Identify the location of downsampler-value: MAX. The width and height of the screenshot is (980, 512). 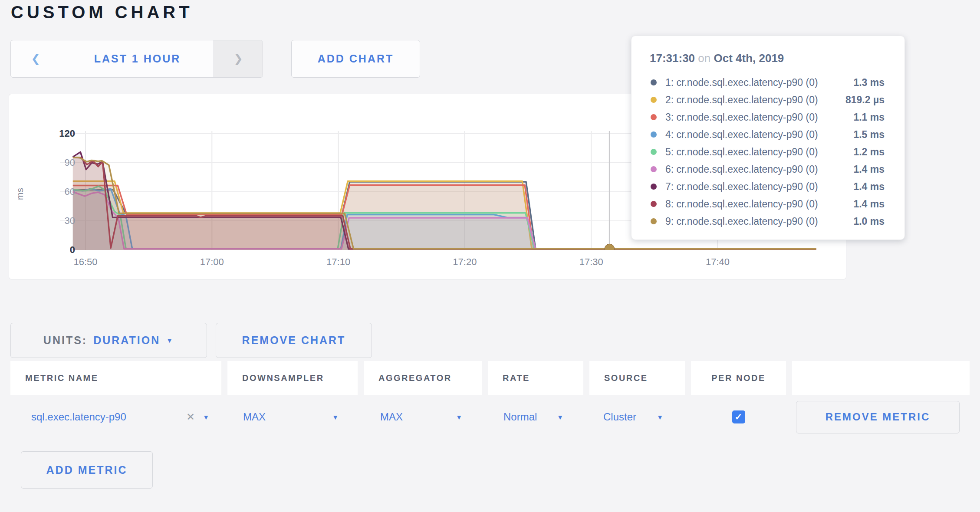
(254, 417).